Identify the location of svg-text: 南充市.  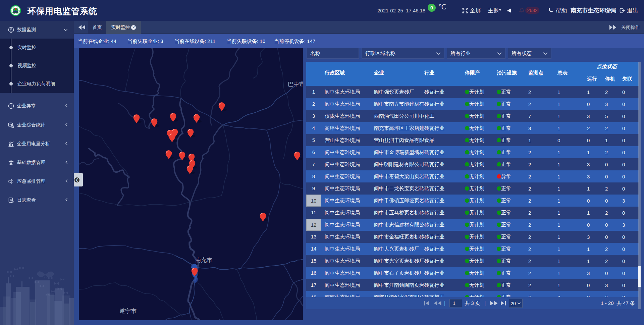
(204, 260).